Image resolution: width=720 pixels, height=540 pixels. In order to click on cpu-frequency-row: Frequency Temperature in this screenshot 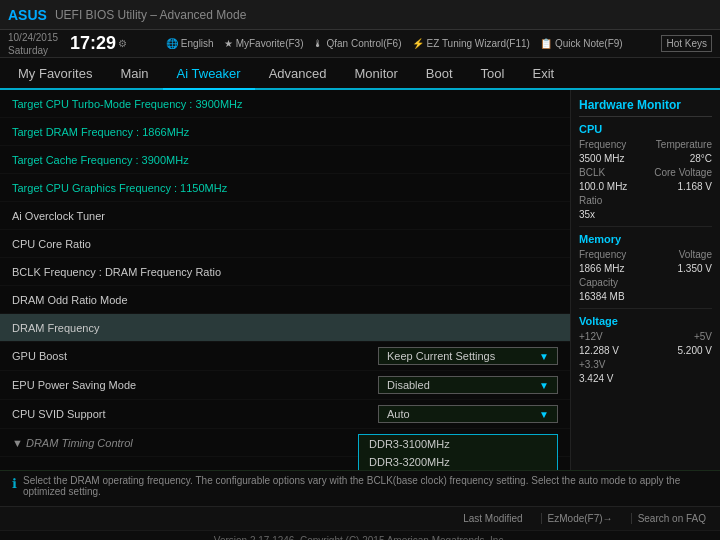, I will do `click(646, 144)`.